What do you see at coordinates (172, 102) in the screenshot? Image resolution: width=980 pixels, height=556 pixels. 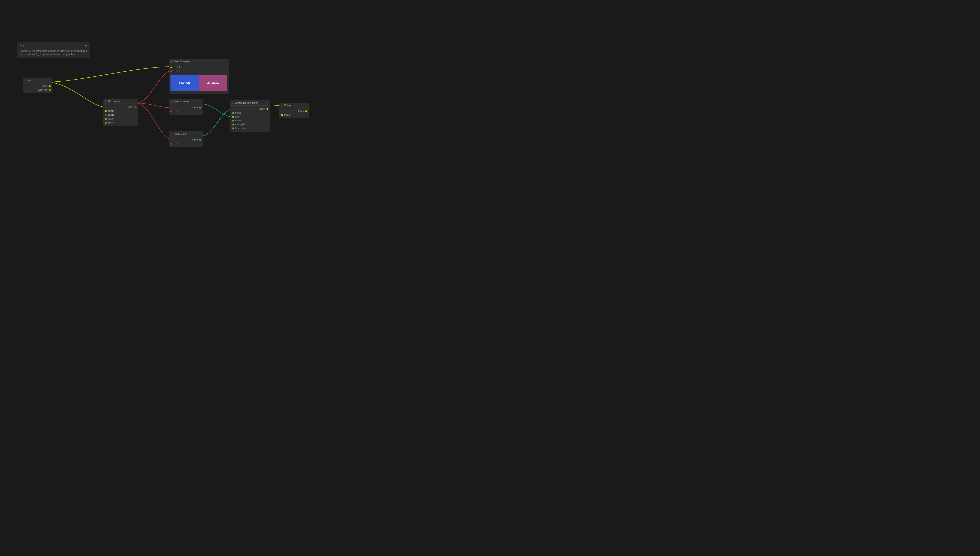 I see `color-to-string-icon: ◎` at bounding box center [172, 102].